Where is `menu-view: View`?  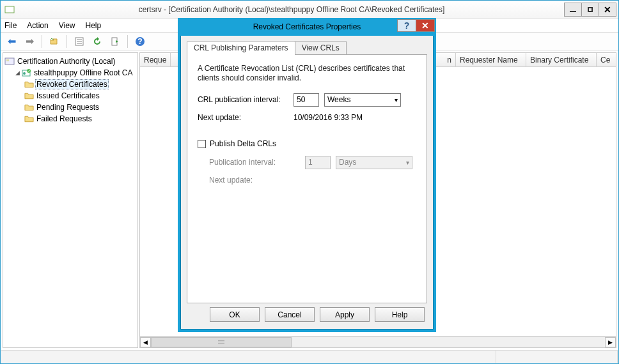
menu-view: View is located at coordinates (67, 26).